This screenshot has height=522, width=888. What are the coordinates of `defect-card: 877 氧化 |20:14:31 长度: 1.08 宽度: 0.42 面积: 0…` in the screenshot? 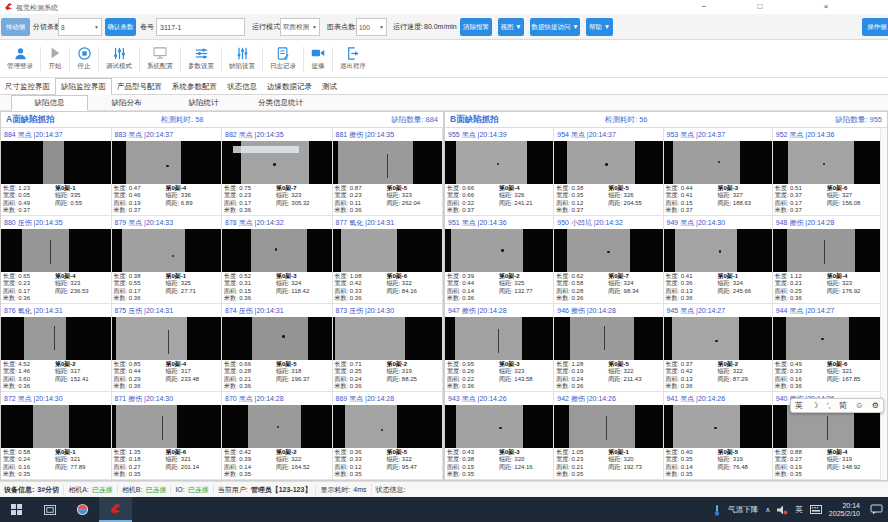 It's located at (388, 260).